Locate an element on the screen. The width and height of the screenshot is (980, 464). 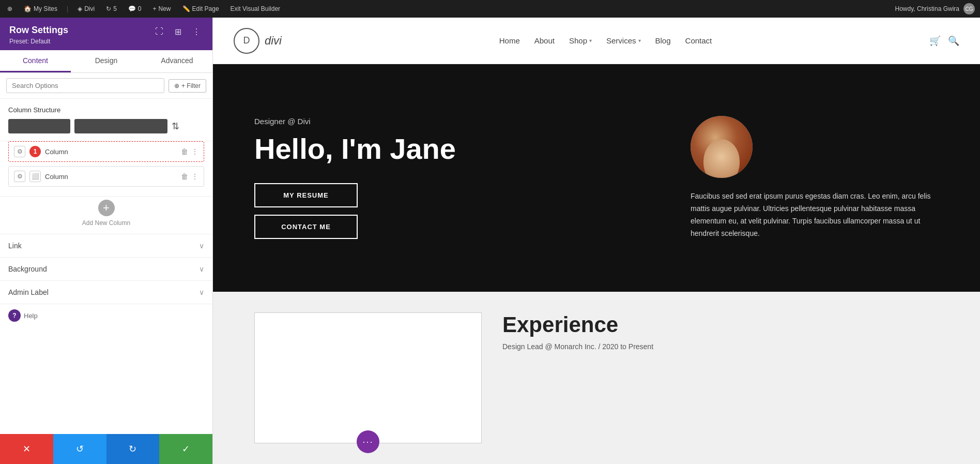
sidebar-header: Row Settings Preset: Default ⛶ ⊞ ⋮ is located at coordinates (106, 34).